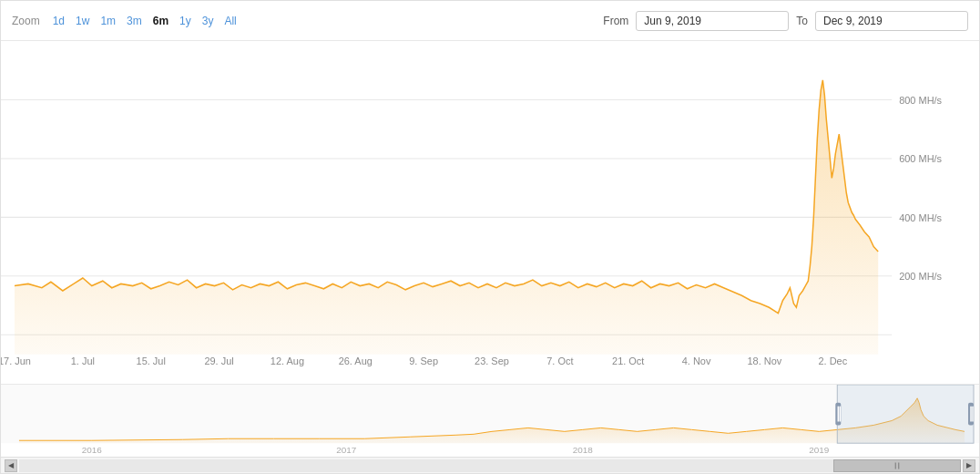 The width and height of the screenshot is (980, 474). I want to click on zoom-1d-button: 1d, so click(58, 21).